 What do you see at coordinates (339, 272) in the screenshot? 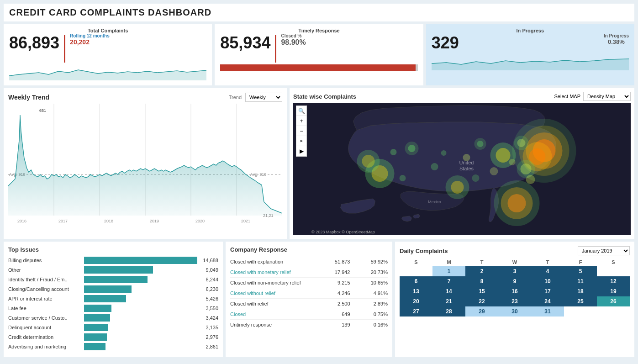
I see `response-count: 17,942` at bounding box center [339, 272].